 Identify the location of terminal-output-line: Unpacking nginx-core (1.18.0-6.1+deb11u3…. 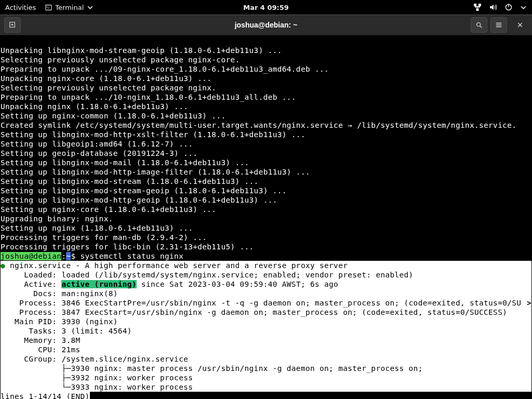
(266, 78).